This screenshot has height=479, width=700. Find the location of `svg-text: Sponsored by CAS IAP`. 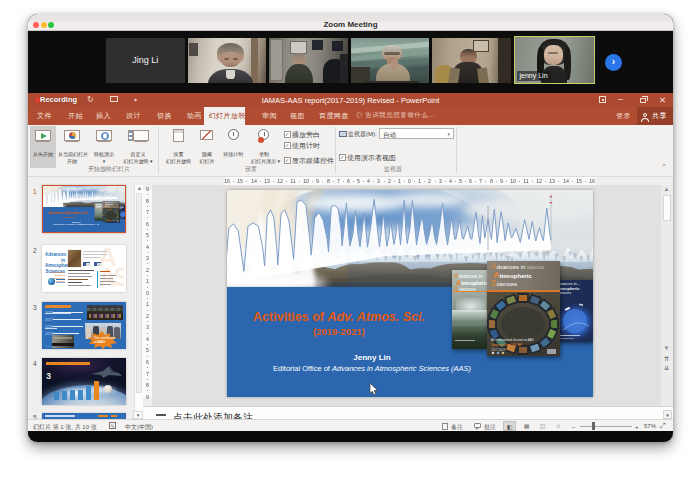

svg-text: Sponsored by CAS IAP is located at coordinates (506, 345).